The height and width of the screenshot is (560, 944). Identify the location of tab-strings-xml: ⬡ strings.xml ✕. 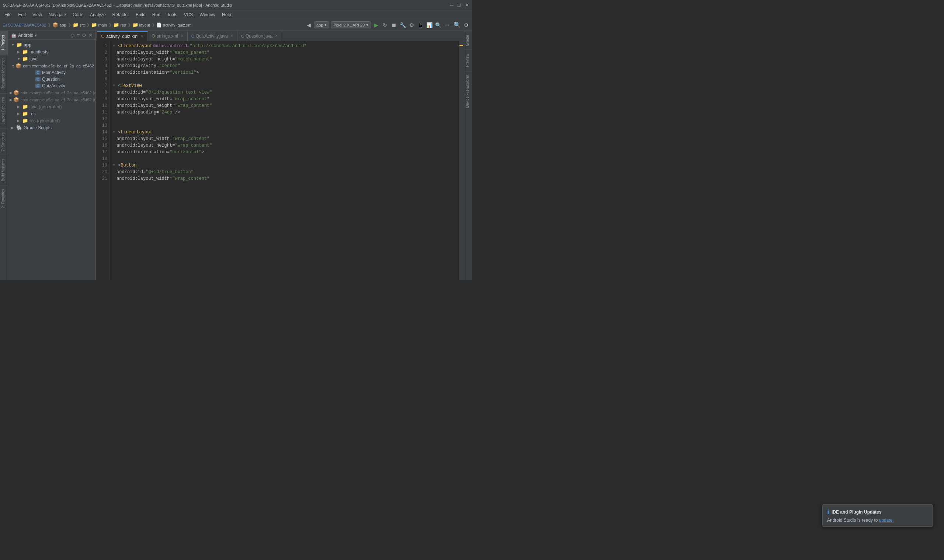
(168, 36).